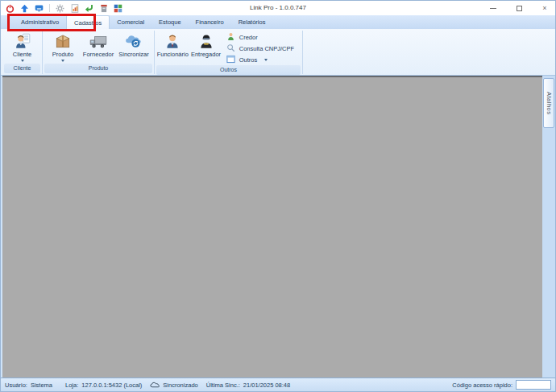  What do you see at coordinates (172, 55) in the screenshot?
I see `funcionario-button-label: Funcionário` at bounding box center [172, 55].